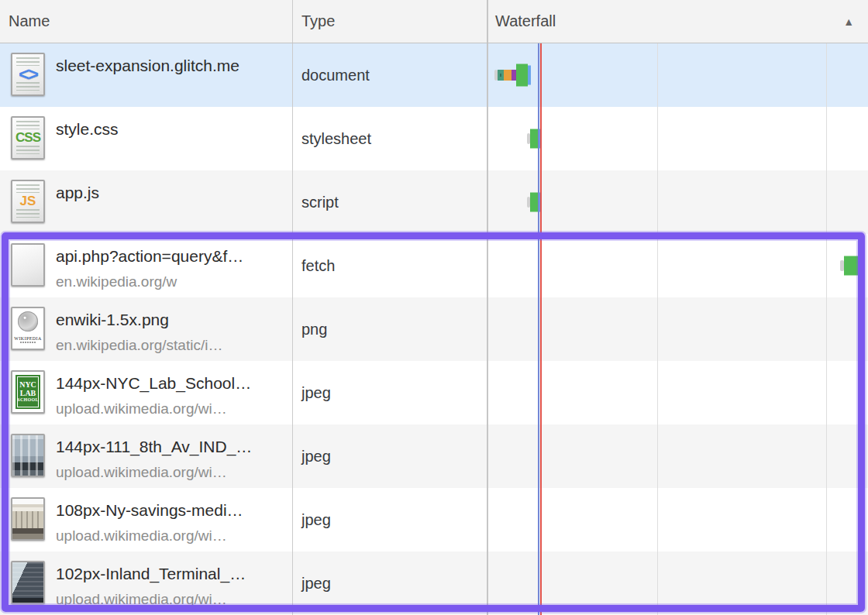 This screenshot has height=615, width=868. Describe the element at coordinates (525, 22) in the screenshot. I see `column-header-waterfall-label: Waterfall` at that location.